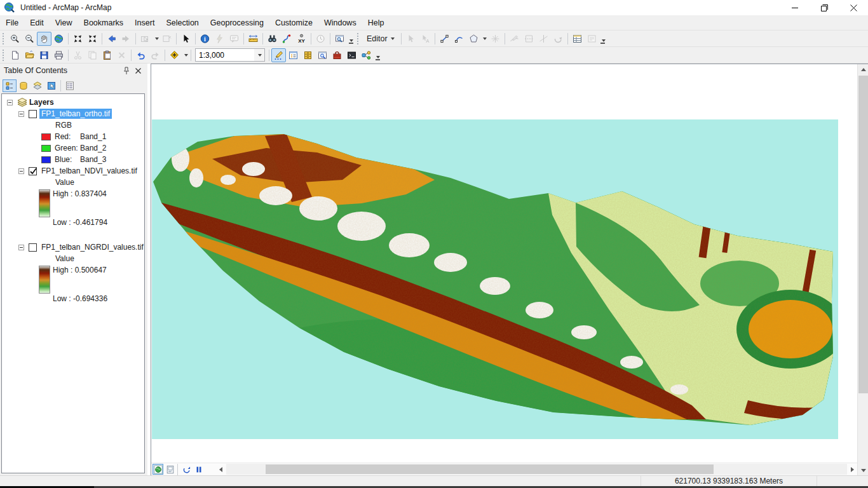 This screenshot has height=488, width=868. Describe the element at coordinates (37, 86) in the screenshot. I see `list-by-visibility-button` at that location.